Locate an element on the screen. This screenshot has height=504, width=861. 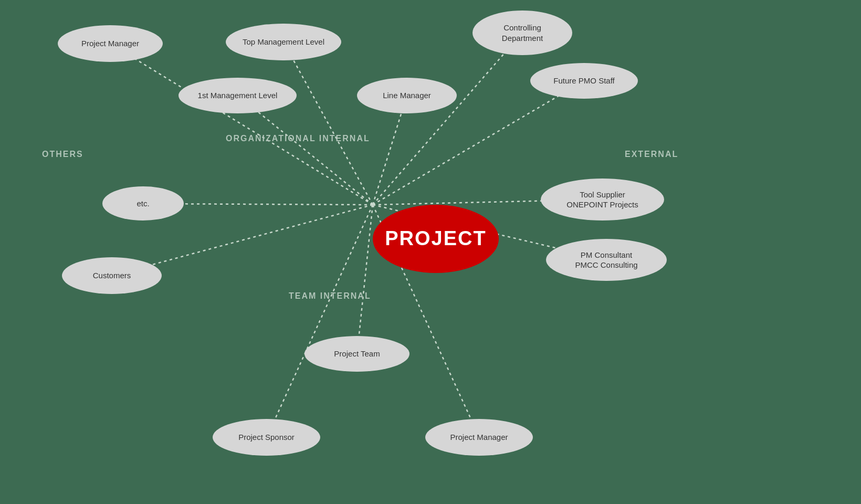
etc: etc. is located at coordinates (143, 204).